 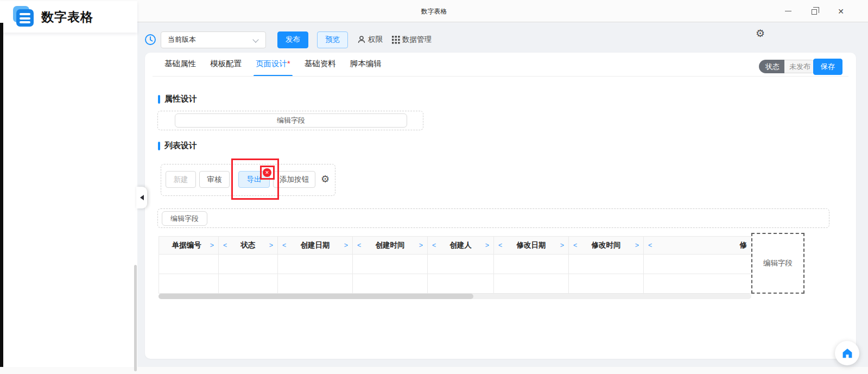 What do you see at coordinates (325, 179) in the screenshot?
I see `list-settings-gear-icon: ⚙` at bounding box center [325, 179].